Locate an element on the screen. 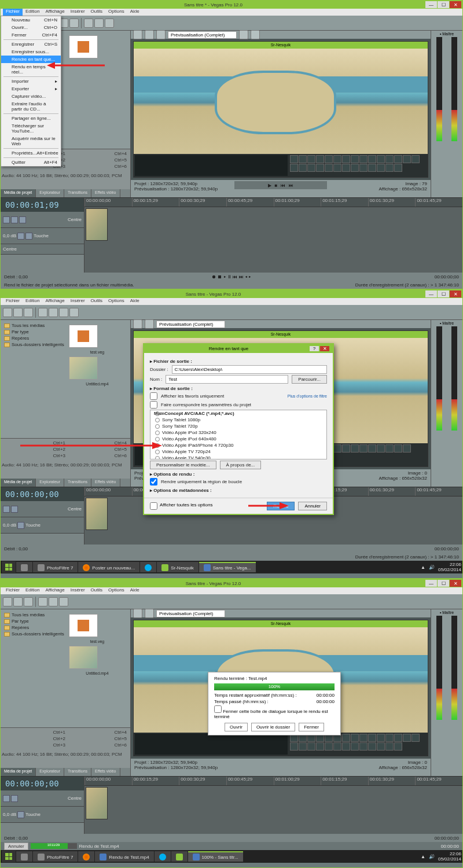  mi-saveas: Enregistrer sous... is located at coordinates (31, 52).